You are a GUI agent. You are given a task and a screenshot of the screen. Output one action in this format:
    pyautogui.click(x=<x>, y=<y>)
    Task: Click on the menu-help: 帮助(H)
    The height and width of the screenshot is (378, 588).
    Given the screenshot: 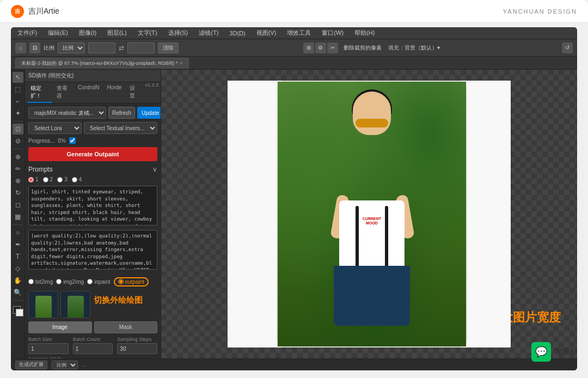 What is the action you would take?
    pyautogui.click(x=365, y=33)
    